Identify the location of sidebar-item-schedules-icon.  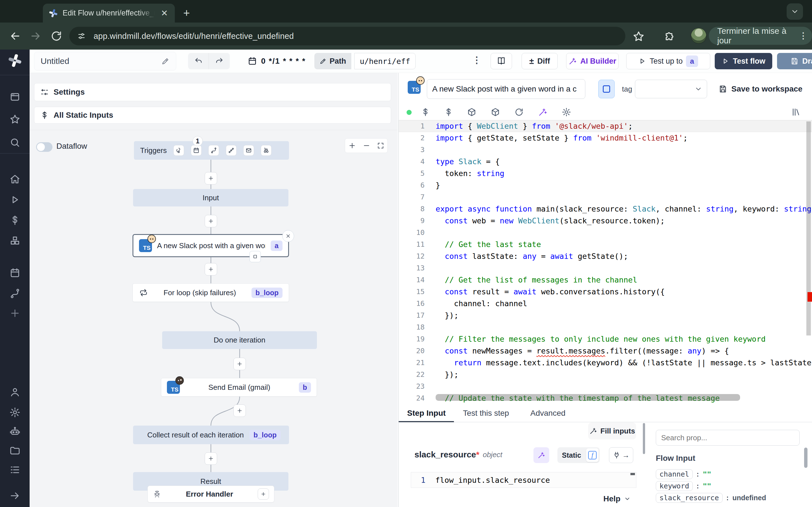
(15, 273).